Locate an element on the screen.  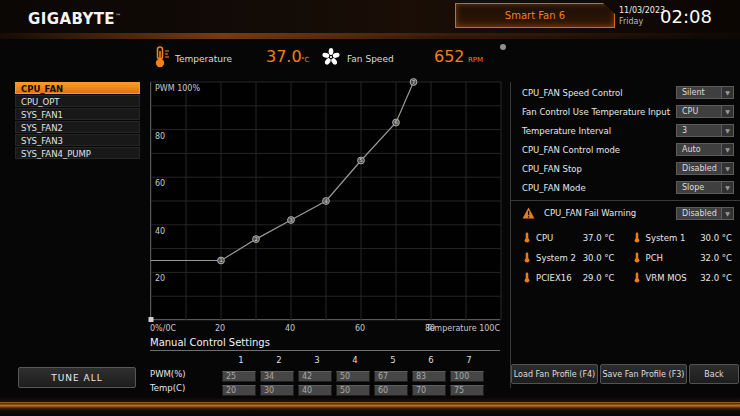
fan-speed-unit: RPM is located at coordinates (476, 60).